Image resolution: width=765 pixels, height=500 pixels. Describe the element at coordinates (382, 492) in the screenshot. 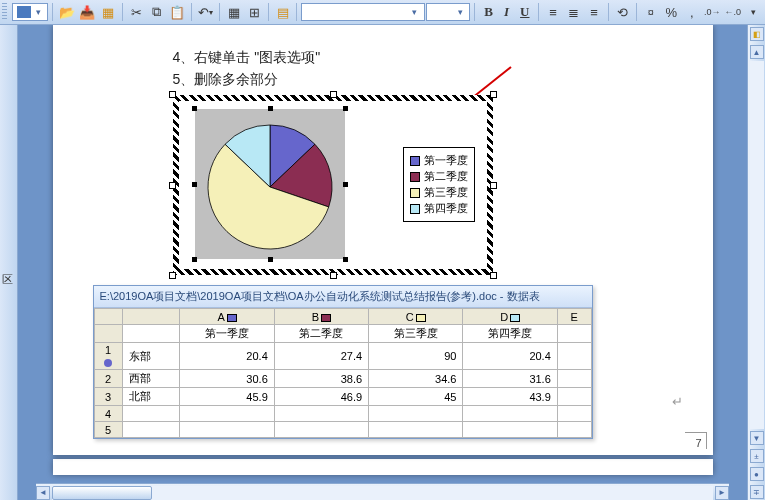

I see `horizontal-scrollbar: ◄ ►` at that location.